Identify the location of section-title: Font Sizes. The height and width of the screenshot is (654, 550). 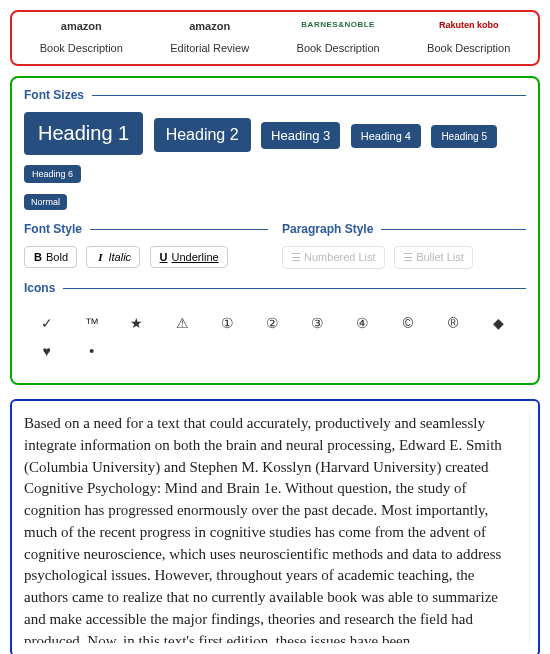
(54, 95).